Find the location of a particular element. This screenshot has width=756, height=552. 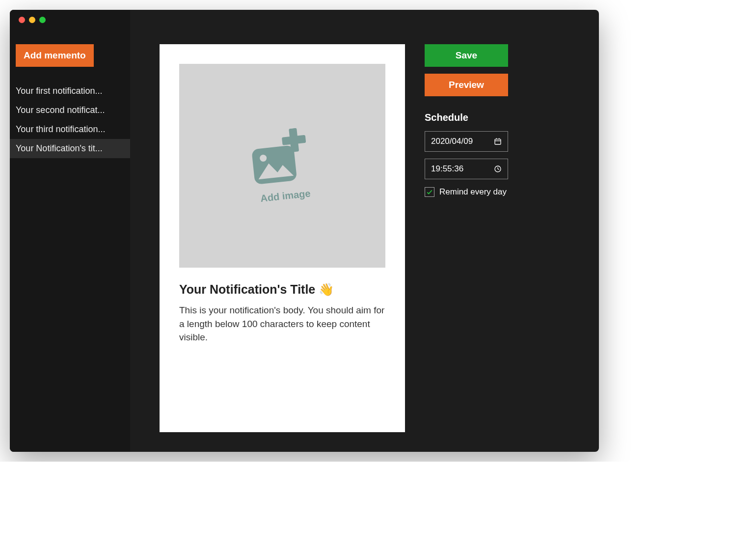

date-input: 2020/04/09 is located at coordinates (466, 141).